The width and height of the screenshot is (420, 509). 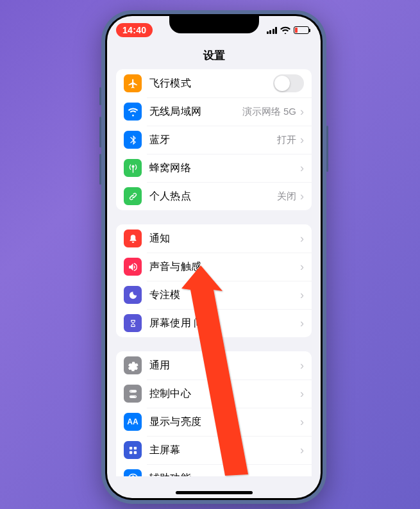 I want to click on row-label: 无线局域网, so click(x=196, y=112).